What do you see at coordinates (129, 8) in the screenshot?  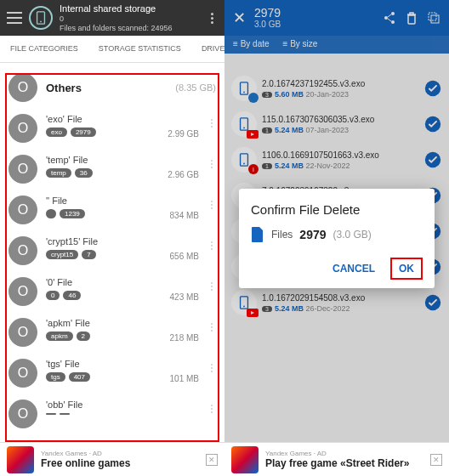 I see `storage-title: Internal shared storage` at bounding box center [129, 8].